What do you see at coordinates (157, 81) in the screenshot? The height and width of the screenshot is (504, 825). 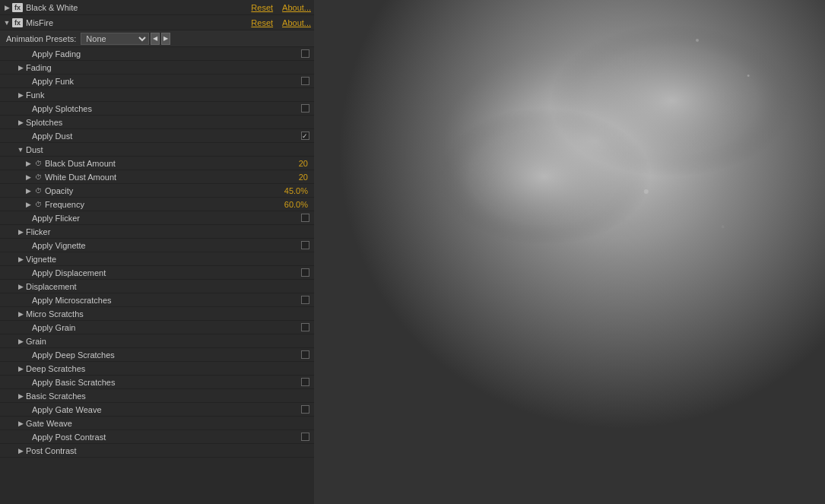 I see `row-apply-funk: Apply Funk` at bounding box center [157, 81].